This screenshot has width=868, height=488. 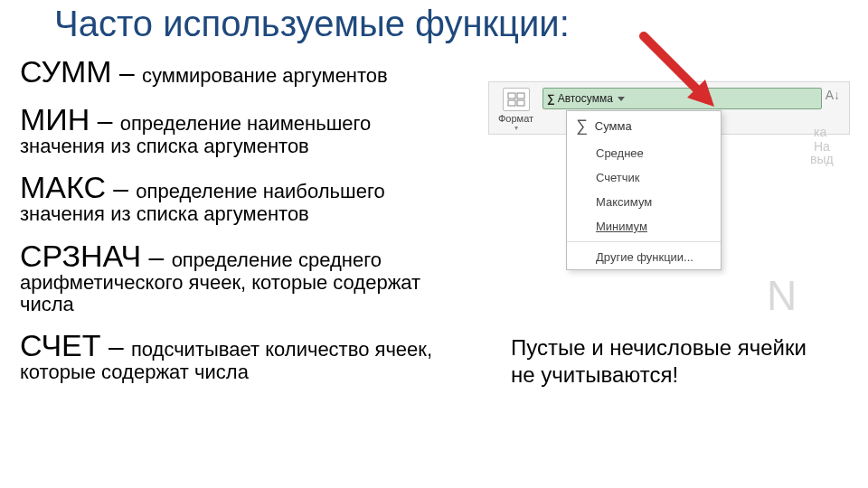 I want to click on column-letter: N, so click(x=781, y=296).